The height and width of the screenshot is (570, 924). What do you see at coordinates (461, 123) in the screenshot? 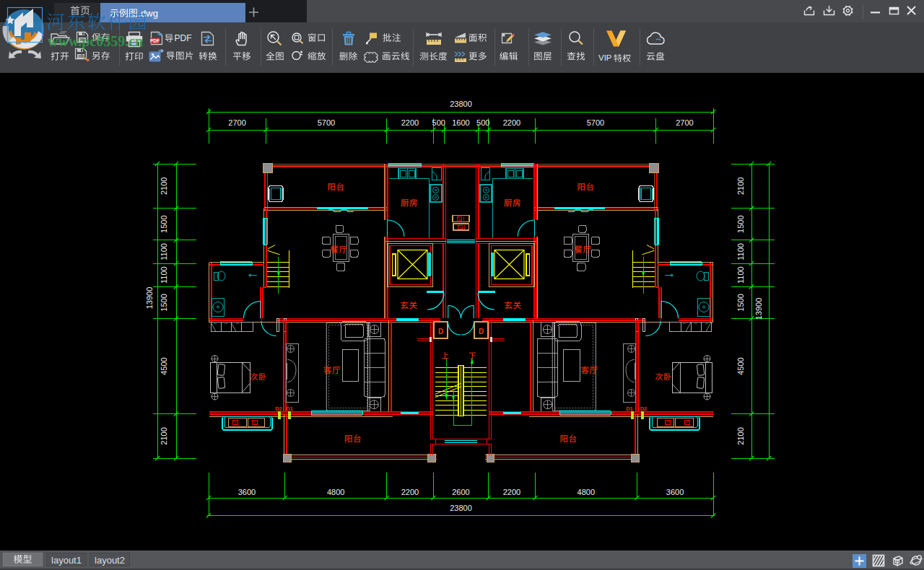
I see `svg-text: 1600` at bounding box center [461, 123].